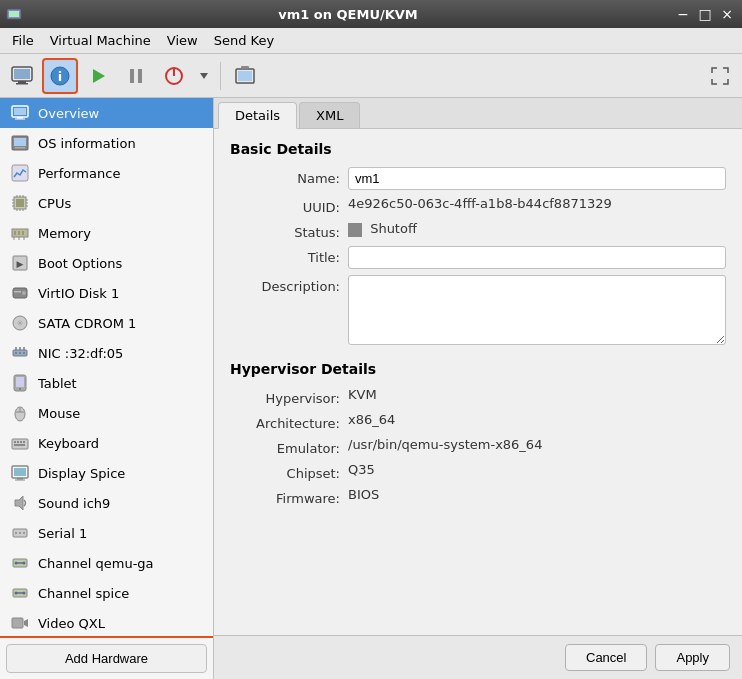 The image size is (742, 679). I want to click on cancel-button: Cancel, so click(606, 658).